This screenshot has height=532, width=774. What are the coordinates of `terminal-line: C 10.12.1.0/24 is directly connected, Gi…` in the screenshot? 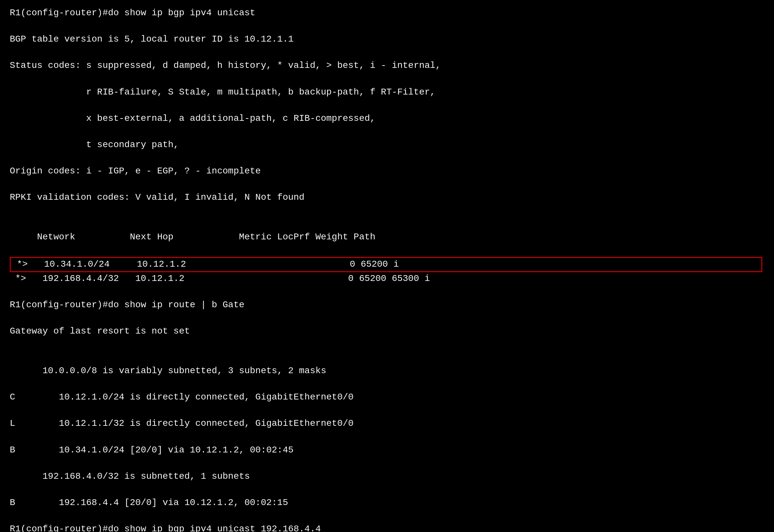 It's located at (387, 397).